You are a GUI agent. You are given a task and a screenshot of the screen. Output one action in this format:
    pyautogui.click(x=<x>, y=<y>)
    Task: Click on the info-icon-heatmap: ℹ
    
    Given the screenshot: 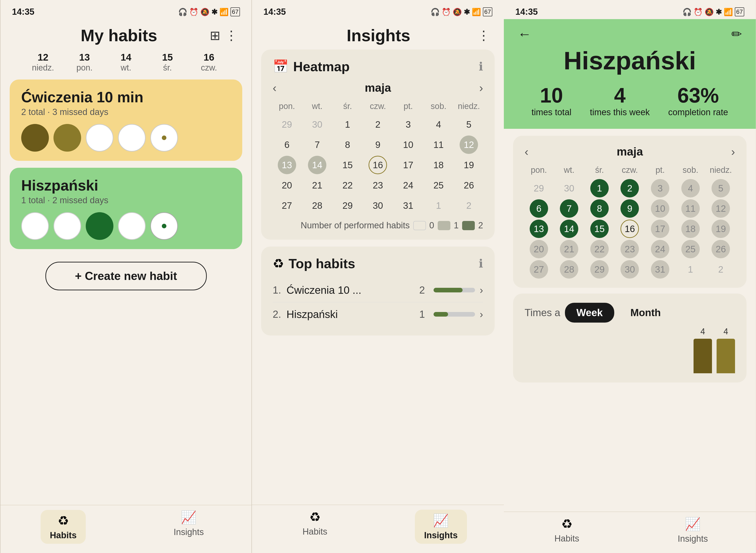 What is the action you would take?
    pyautogui.click(x=481, y=67)
    